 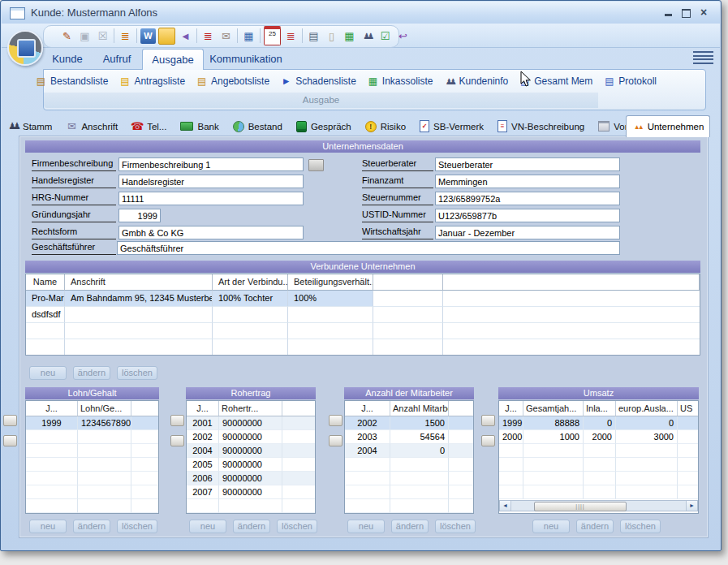 What do you see at coordinates (139, 282) in the screenshot?
I see `col-anschrift: Anschrift` at bounding box center [139, 282].